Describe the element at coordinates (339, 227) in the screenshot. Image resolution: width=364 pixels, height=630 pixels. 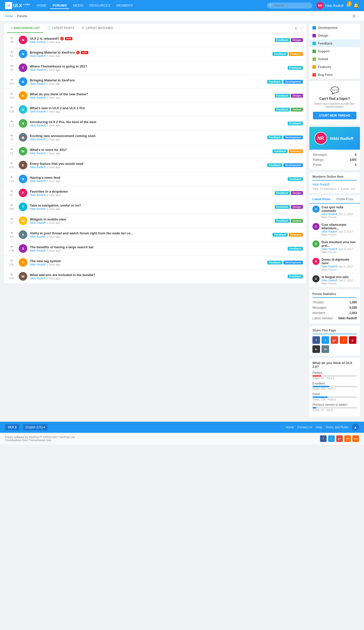
I see `post-title: Cras ullamcorper bibendum...` at that location.